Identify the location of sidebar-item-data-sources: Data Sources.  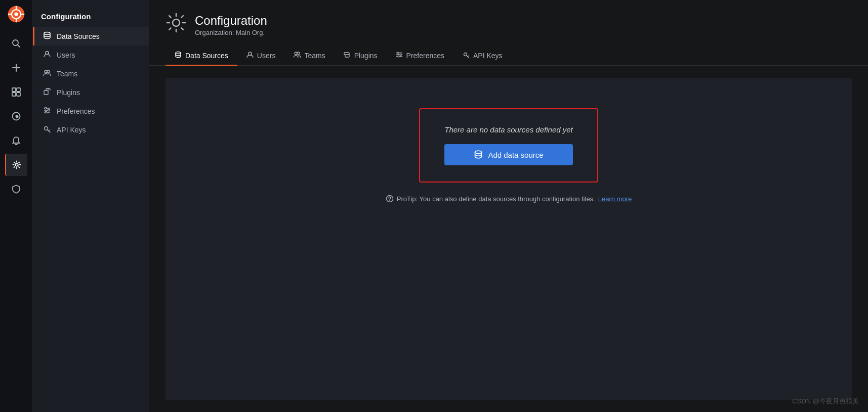
(91, 36).